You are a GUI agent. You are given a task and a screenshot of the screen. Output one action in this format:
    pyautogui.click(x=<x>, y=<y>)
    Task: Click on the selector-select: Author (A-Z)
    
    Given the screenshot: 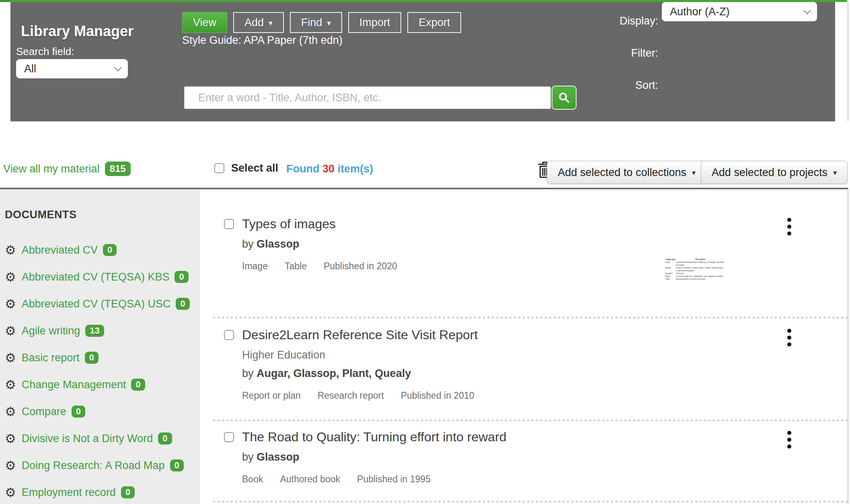 What is the action you would take?
    pyautogui.click(x=739, y=12)
    